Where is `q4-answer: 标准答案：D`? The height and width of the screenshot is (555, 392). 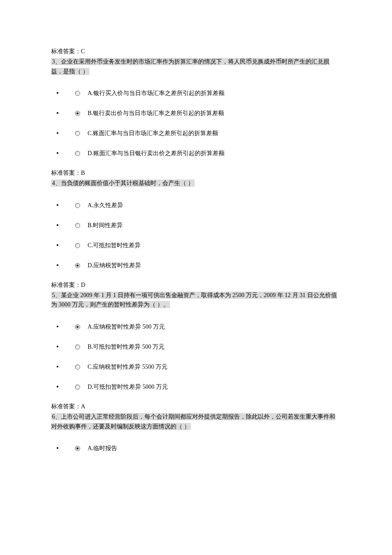
q4-answer: 标准答案：D is located at coordinates (196, 285).